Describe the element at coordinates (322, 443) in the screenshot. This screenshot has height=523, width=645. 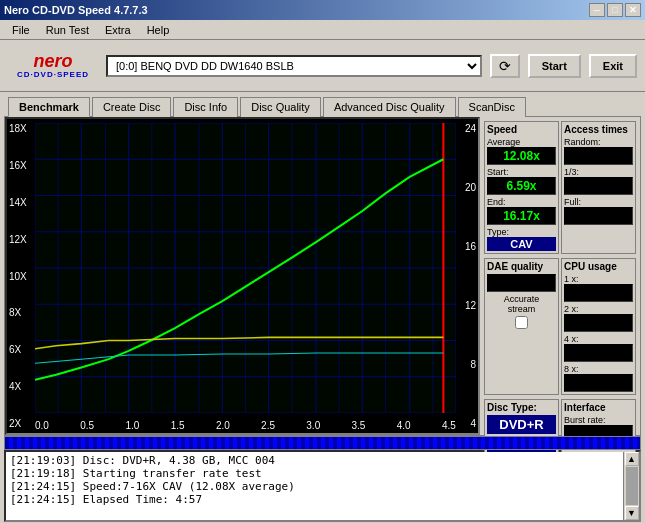
I see `progress-fill` at that location.